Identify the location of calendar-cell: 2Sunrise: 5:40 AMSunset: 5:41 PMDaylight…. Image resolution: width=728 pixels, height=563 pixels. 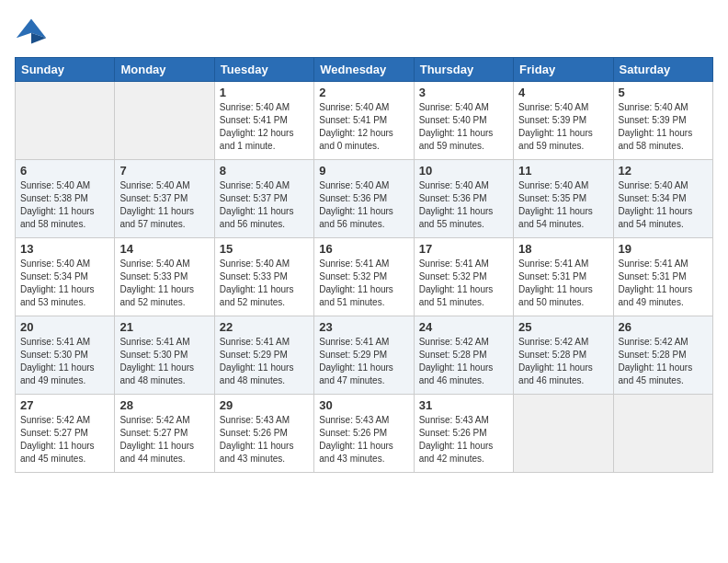
(364, 121).